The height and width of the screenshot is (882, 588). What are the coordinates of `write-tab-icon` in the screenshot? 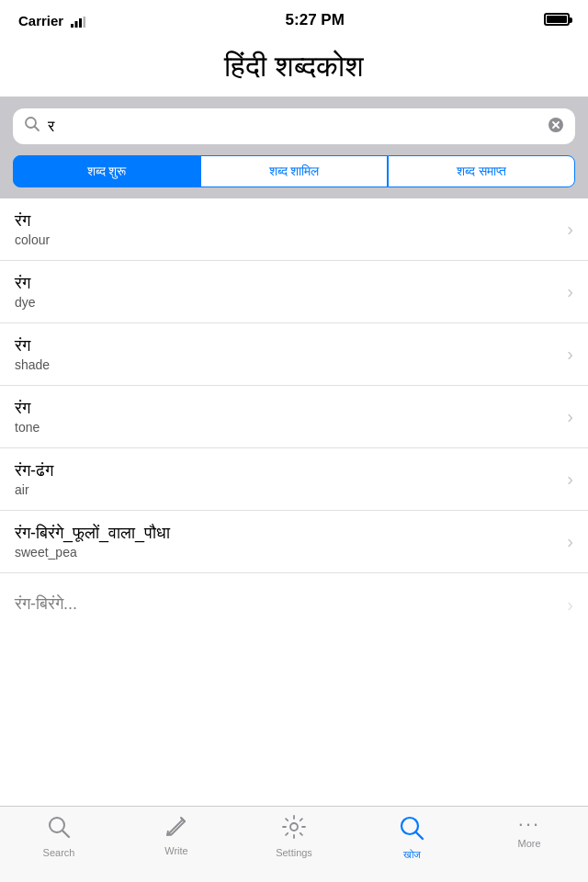 It's located at (176, 828).